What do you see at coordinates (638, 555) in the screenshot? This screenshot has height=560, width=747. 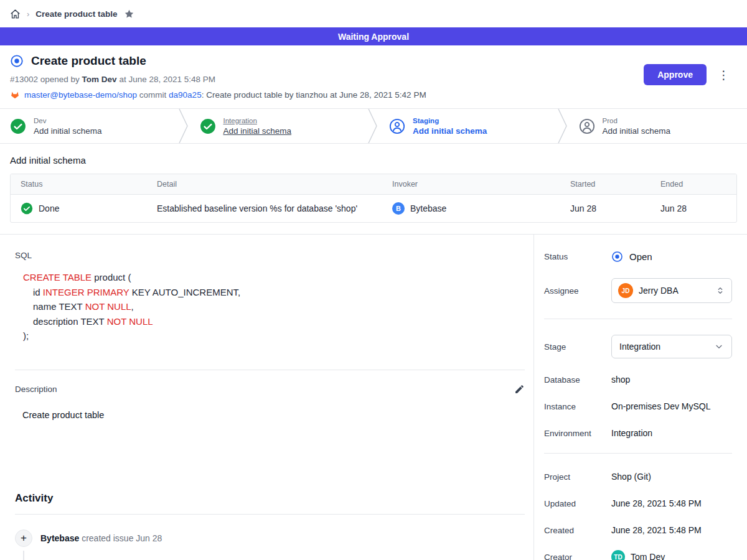 I see `creator-value: TD Tom Dev` at bounding box center [638, 555].